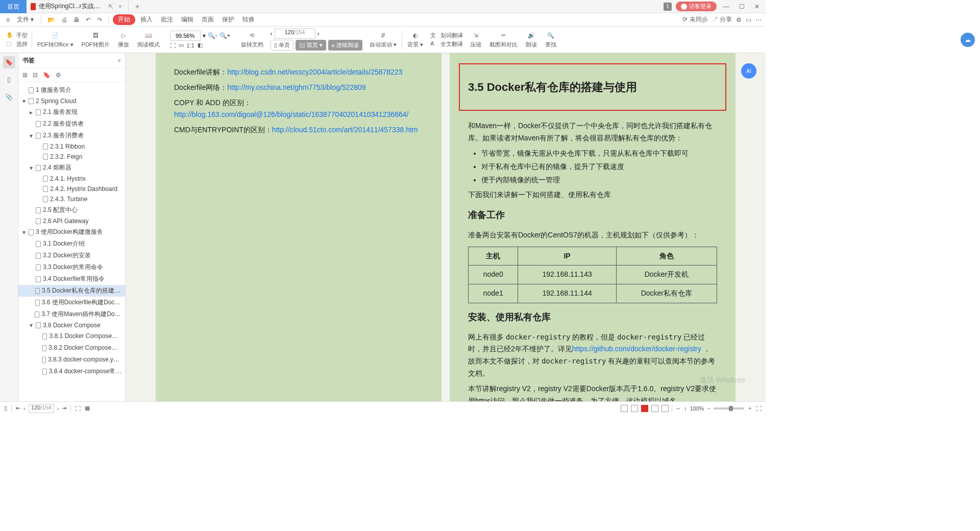 This screenshot has height=531, width=980. I want to click on compress: ⇲压缩, so click(476, 40).